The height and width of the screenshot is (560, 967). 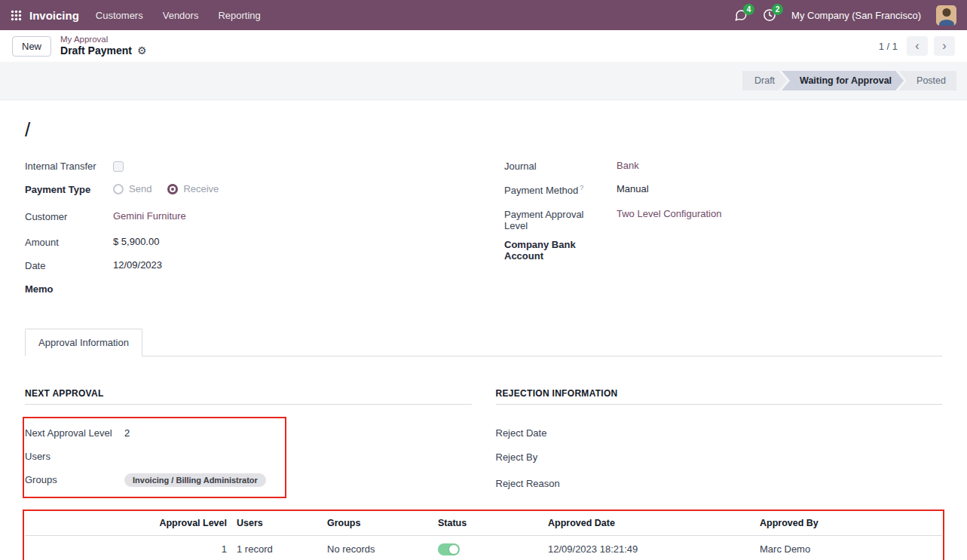 What do you see at coordinates (84, 342) in the screenshot?
I see `tab-approval-information: Approval Information` at bounding box center [84, 342].